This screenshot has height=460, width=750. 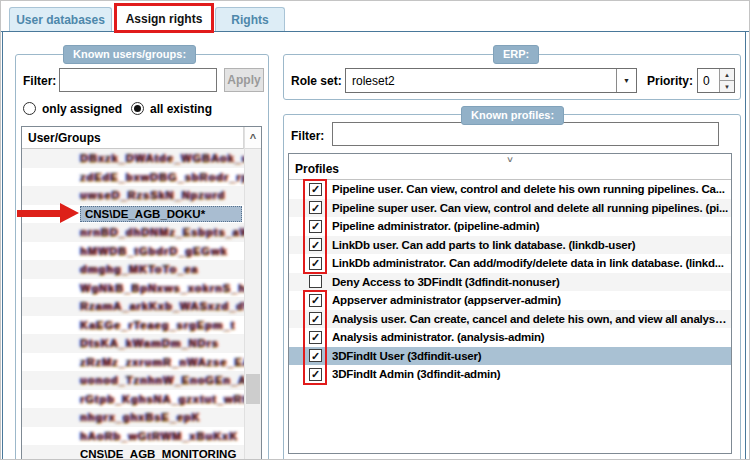 What do you see at coordinates (308, 136) in the screenshot?
I see `profiles-filter-label: Filter:` at bounding box center [308, 136].